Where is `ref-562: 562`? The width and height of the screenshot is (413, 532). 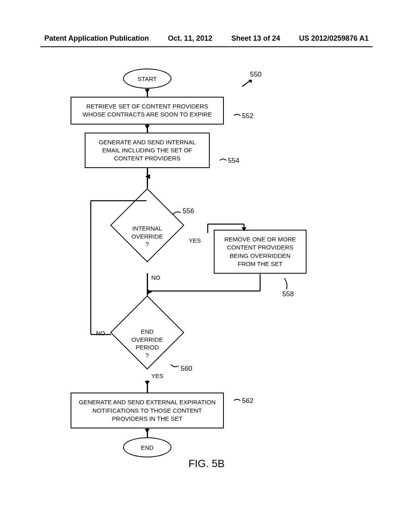 ref-562: 562 is located at coordinates (248, 401).